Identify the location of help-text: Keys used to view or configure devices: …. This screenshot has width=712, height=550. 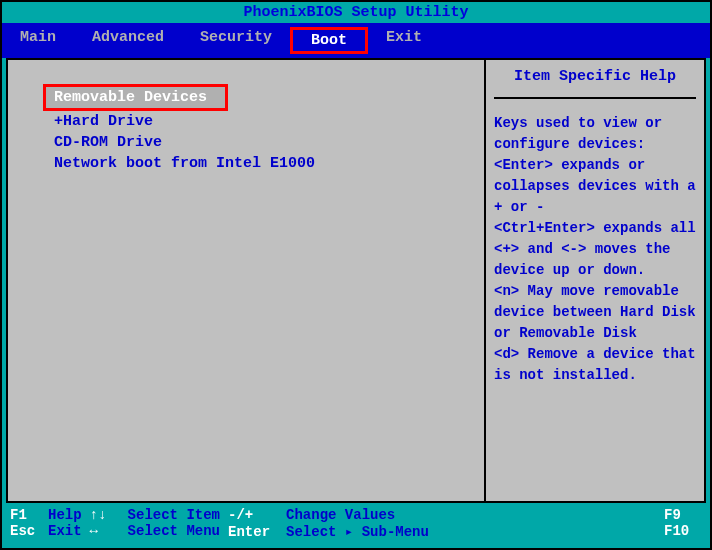
(595, 250).